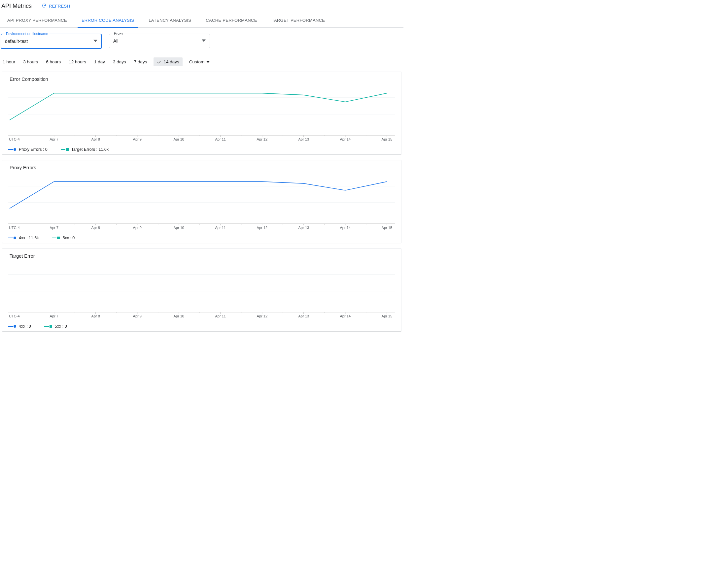 The image size is (727, 588). Describe the element at coordinates (44, 6) in the screenshot. I see `refresh-icon` at that location.